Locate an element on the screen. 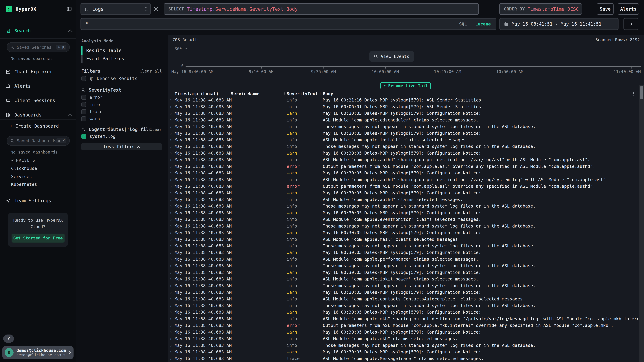 The image size is (644, 362). run-query-button is located at coordinates (631, 24).